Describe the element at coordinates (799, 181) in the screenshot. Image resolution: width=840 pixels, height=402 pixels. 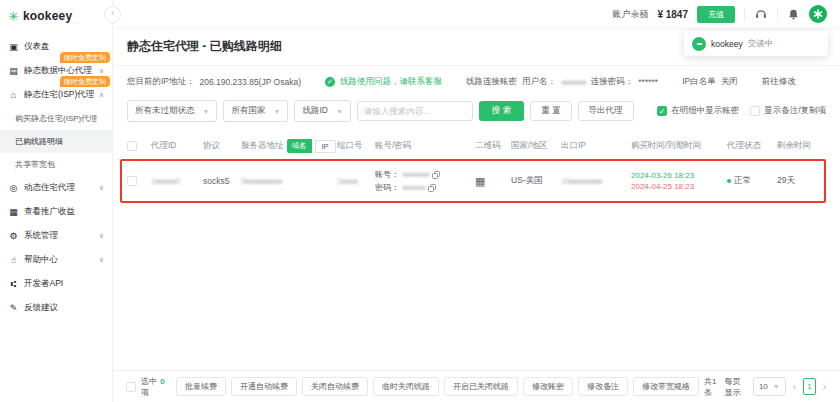
I see `row-remaining-time: 29天` at that location.